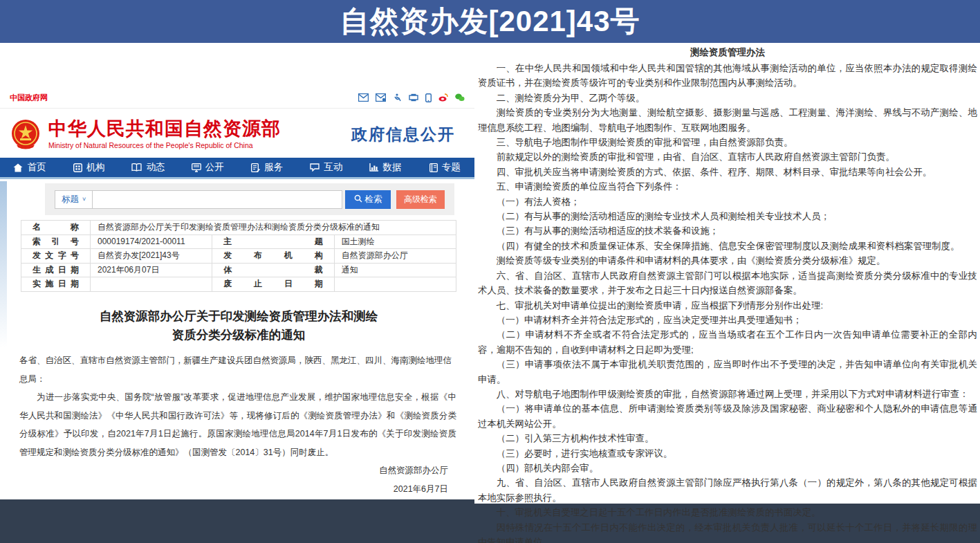 The width and height of the screenshot is (980, 543). Describe the element at coordinates (728, 372) in the screenshot. I see `regulation-paragraph: （三）申请事项依法不属于本审批机关职责范围的，应当即时作出不予受理的决定，并告知…` at that location.